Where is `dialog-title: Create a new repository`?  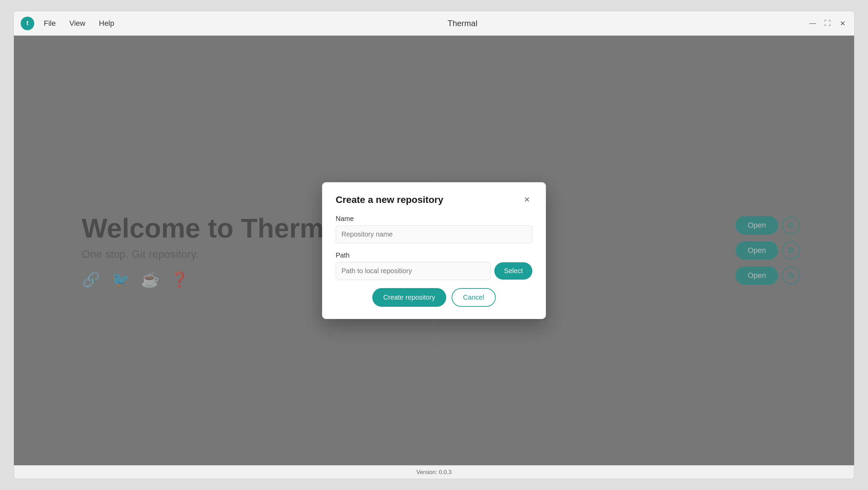
dialog-title: Create a new repository is located at coordinates (389, 200).